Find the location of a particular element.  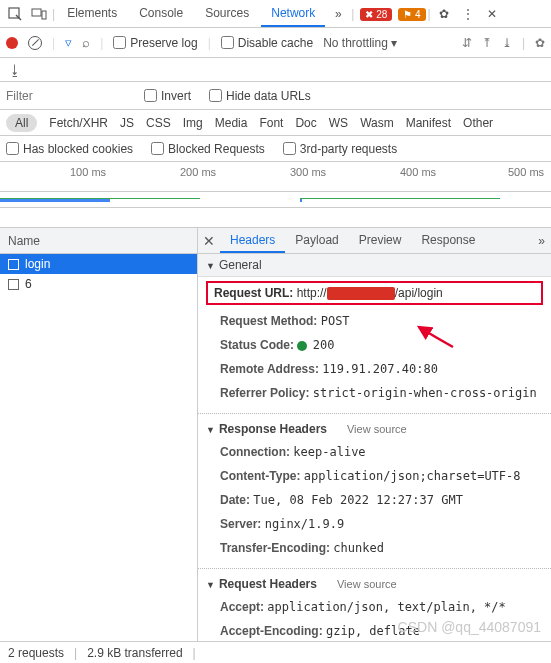

invert-checkbox: Invert is located at coordinates (168, 96).